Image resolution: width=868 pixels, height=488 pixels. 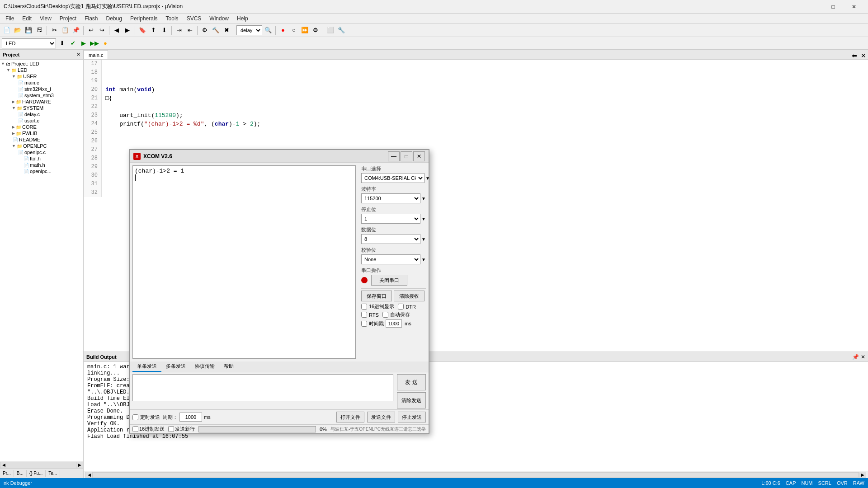 I want to click on yellow-button: ●, so click(x=105, y=43).